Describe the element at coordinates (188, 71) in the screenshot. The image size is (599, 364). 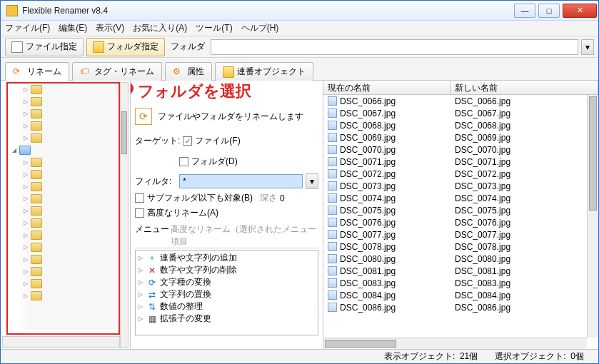
I see `tab-attributes: ⚙ 属性` at that location.